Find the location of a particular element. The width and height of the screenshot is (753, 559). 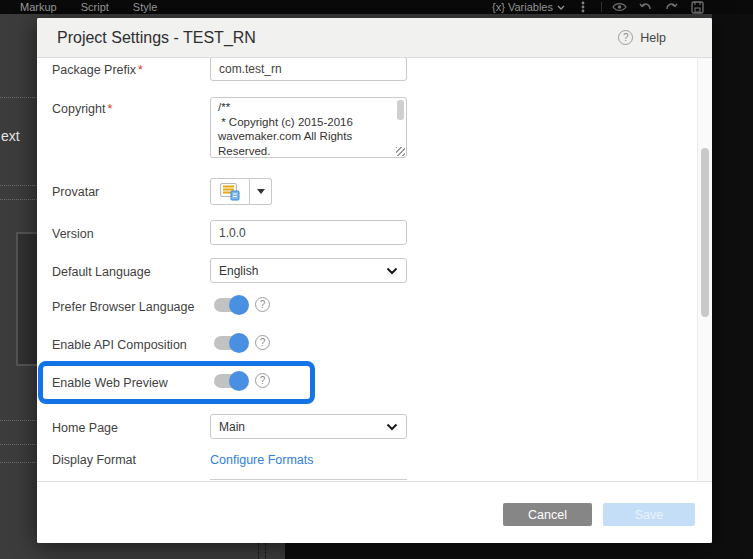

toolbar-right-cluster: {x} Variables is located at coordinates (599, 7).